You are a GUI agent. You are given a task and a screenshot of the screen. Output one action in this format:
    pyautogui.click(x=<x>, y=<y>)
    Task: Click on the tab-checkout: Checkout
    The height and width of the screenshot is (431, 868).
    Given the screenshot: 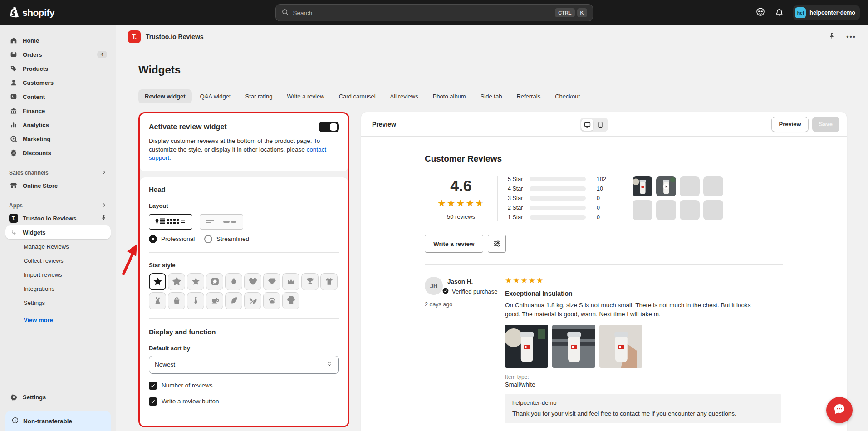 What is the action you would take?
    pyautogui.click(x=567, y=96)
    